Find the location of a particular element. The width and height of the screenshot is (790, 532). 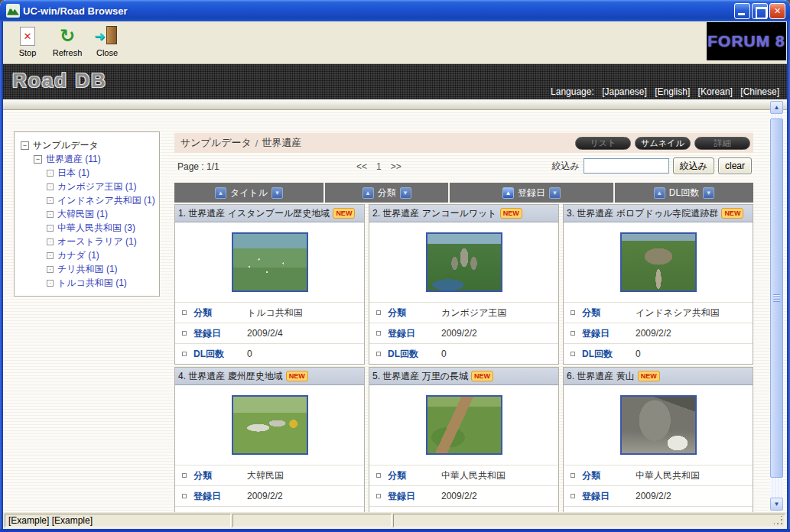

gyeongju-thumbnail is located at coordinates (270, 425).